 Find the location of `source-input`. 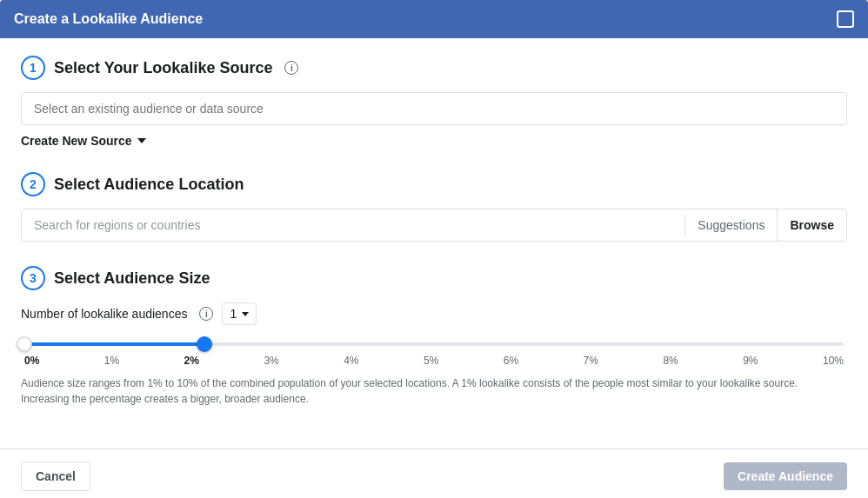

source-input is located at coordinates (434, 109).